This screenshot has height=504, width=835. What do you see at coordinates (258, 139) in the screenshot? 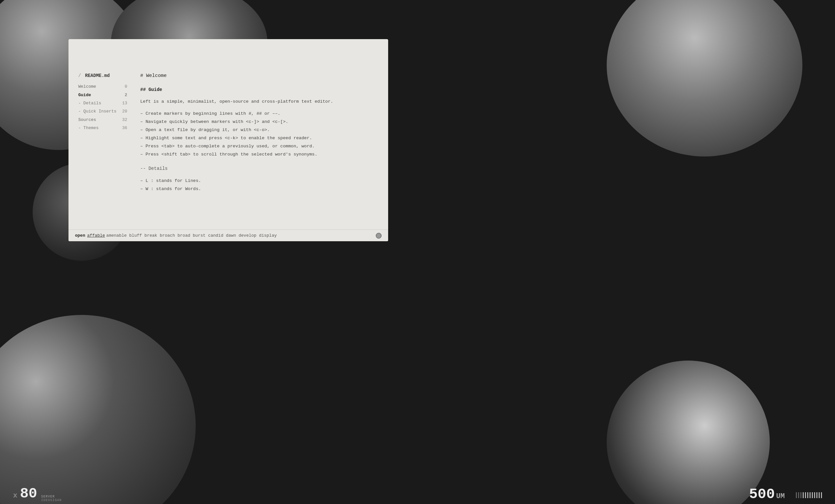
I see `bullet-3: – Highlight some text and press <c-k> to…` at bounding box center [258, 139].